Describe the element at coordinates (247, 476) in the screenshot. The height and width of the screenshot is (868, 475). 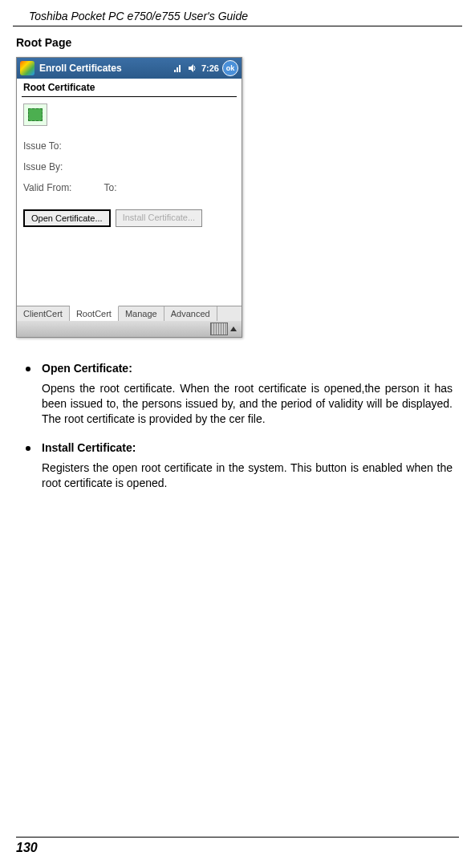
I see `bullet-desc: Registers the open root certificate in t…` at that location.